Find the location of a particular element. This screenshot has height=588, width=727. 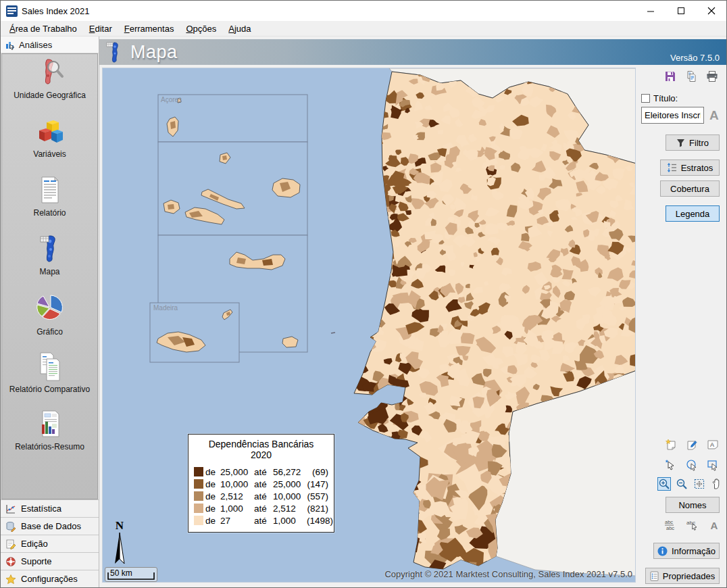

sidebar-section-label: Base de Dados is located at coordinates (51, 526).